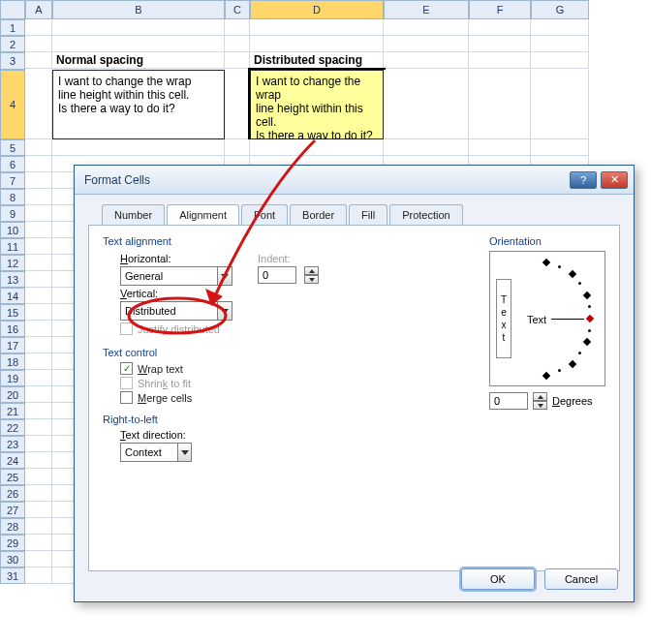 Image resolution: width=651 pixels, height=644 pixels. I want to click on ok-button: OK, so click(498, 579).